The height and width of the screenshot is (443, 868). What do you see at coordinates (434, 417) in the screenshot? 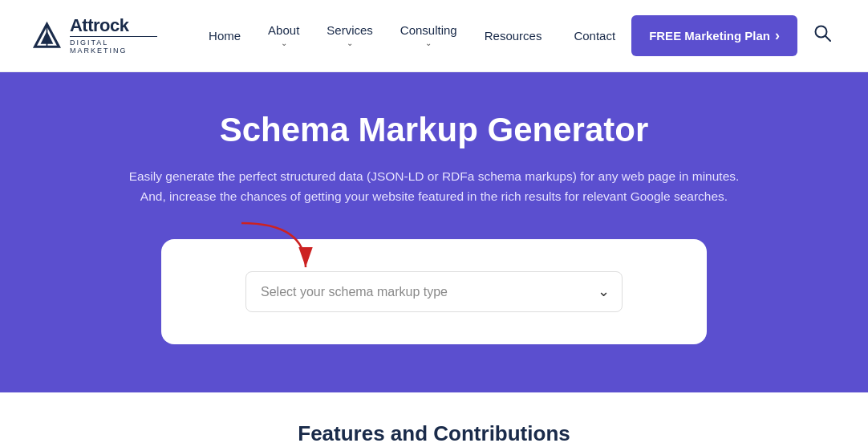
I see `features-section: Features and Contributions` at bounding box center [434, 417].